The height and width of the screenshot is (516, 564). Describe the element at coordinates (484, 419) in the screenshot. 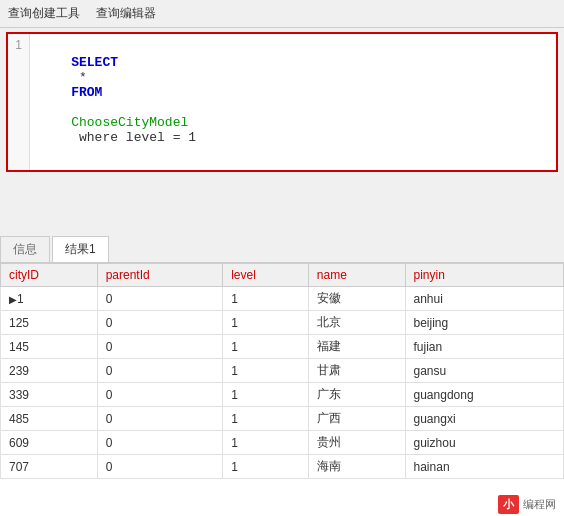

I see `cell-pinyin: guangxi` at that location.